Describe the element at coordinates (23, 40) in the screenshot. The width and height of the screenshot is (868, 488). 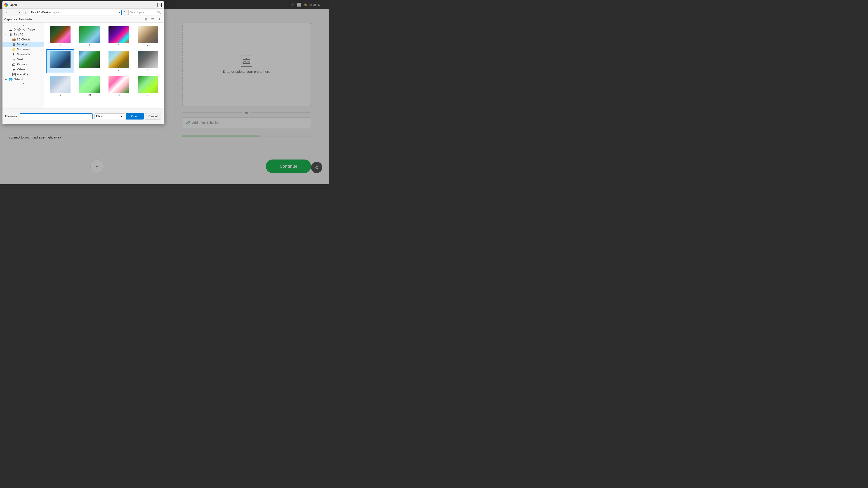
I see `sidebar-item-3d-objects: 📦 3D Objects` at that location.